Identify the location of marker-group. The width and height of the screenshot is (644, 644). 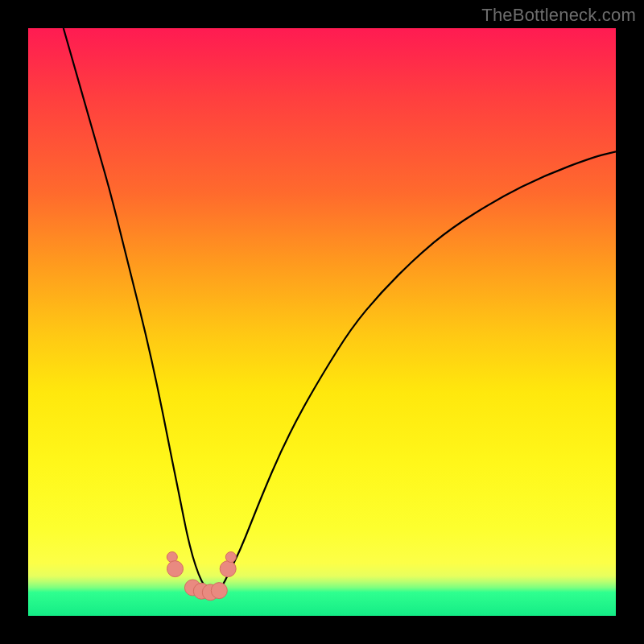
(201, 576).